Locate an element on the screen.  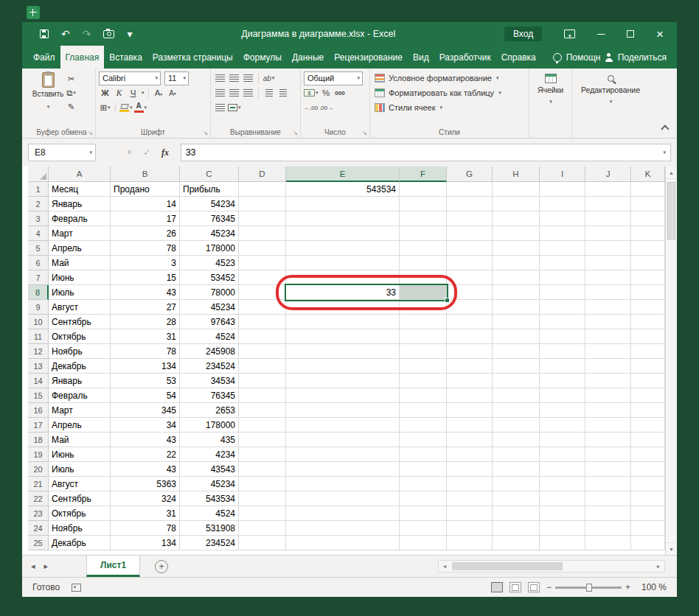
cell-H15 is located at coordinates (516, 396).